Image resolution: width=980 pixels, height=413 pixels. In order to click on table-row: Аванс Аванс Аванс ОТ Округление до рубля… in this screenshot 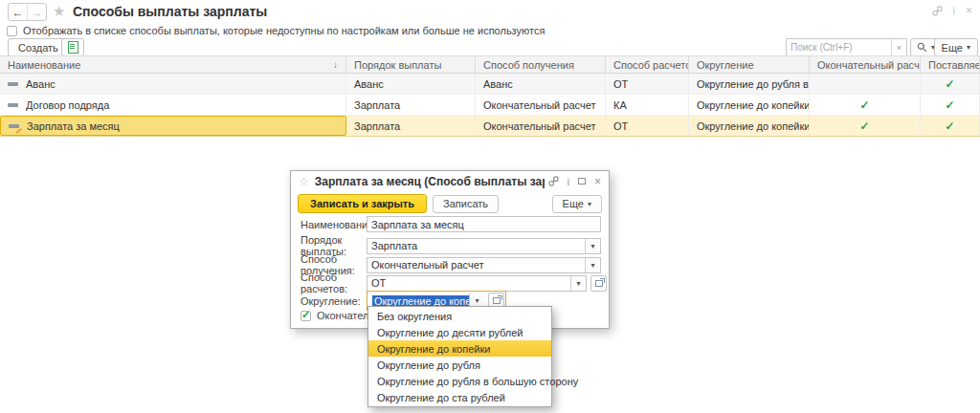, I will do `click(490, 84)`.